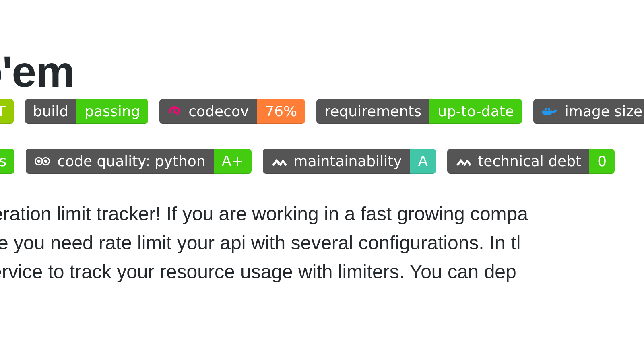 The width and height of the screenshot is (644, 362). I want to click on page-title: p'em, so click(37, 72).